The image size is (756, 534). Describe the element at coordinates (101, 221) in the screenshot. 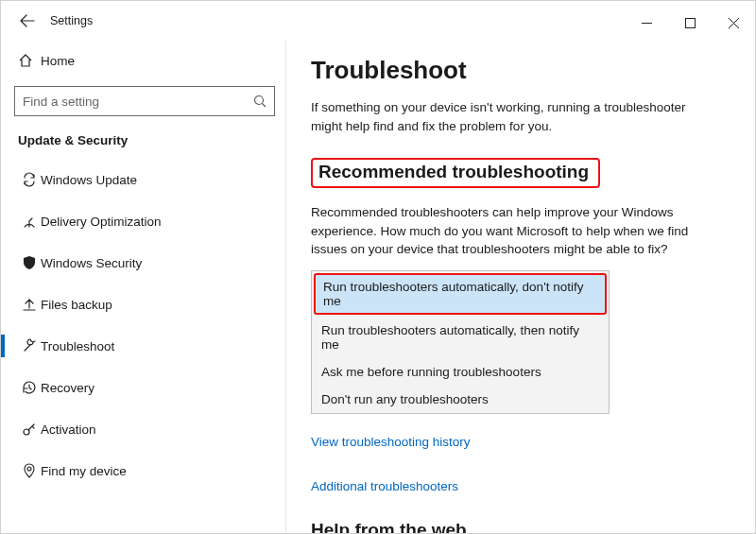

I see `sidebar-item-label: Delivery Optimization` at that location.